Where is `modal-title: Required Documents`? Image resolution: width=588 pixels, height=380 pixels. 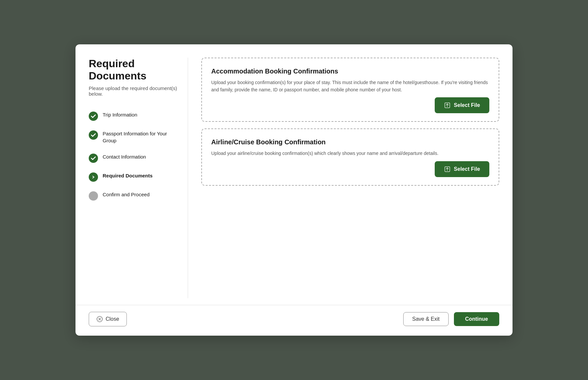 modal-title: Required Documents is located at coordinates (133, 70).